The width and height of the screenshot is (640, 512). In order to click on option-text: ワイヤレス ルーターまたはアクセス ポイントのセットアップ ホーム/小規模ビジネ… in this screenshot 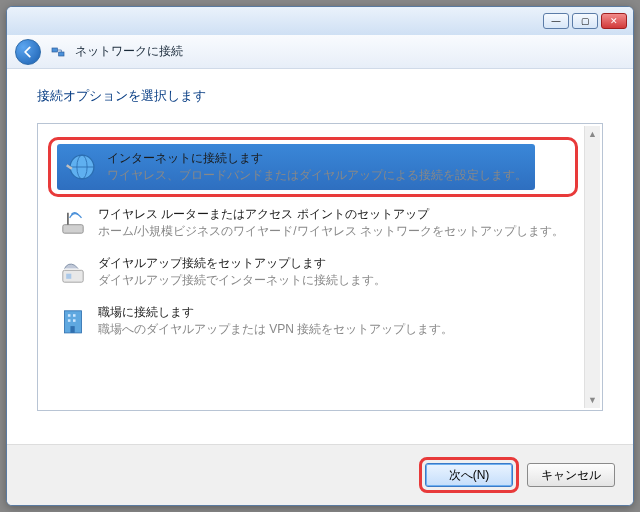, I will do `click(334, 223)`.